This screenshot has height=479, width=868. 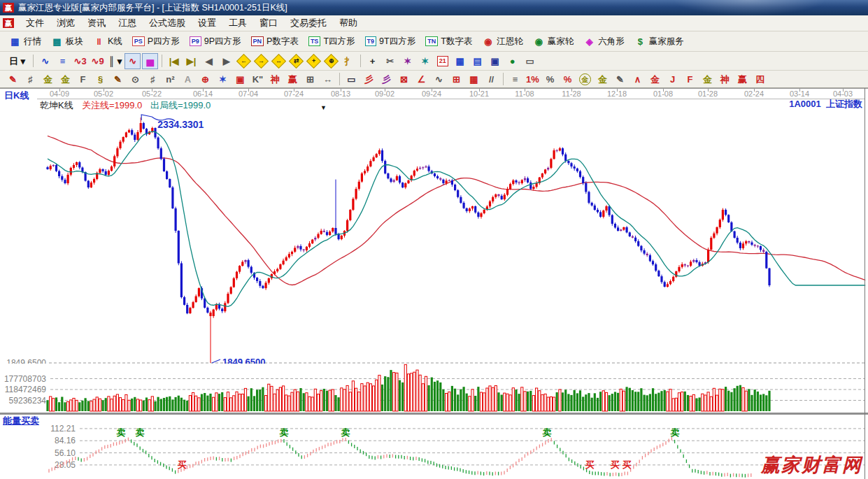 I want to click on red-grid-b-button: ▦, so click(x=474, y=80).